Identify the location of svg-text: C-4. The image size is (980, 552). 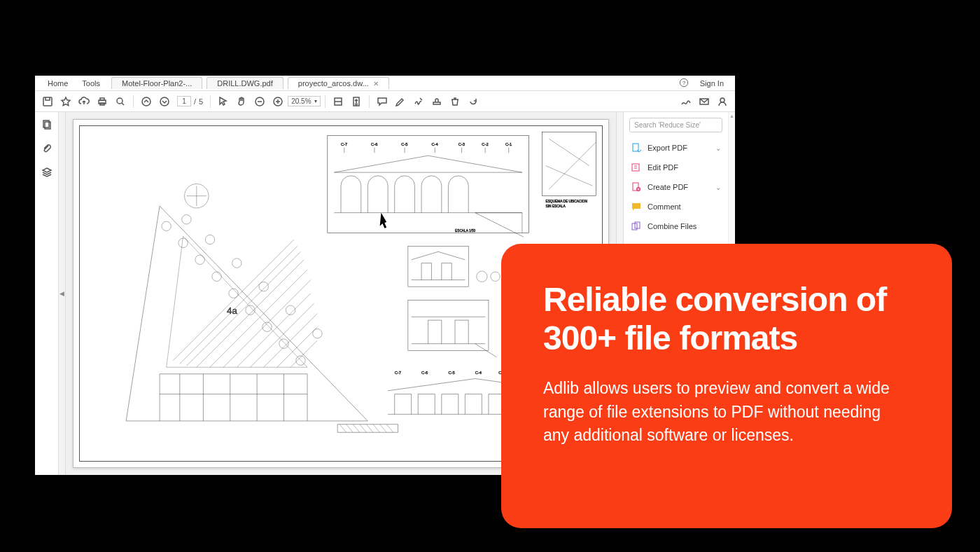
(479, 373).